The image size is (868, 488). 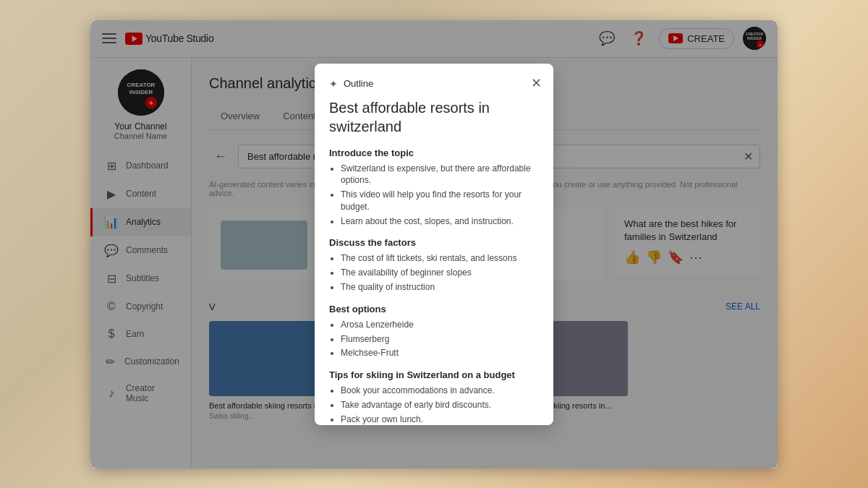 What do you see at coordinates (440, 419) in the screenshot?
I see `outline-item-4-3: Pack your own lunch.` at bounding box center [440, 419].